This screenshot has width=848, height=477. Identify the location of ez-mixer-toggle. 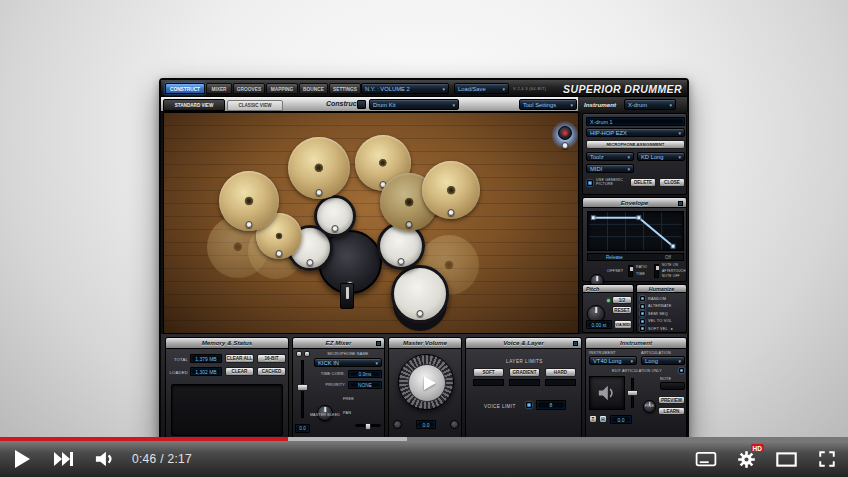
(378, 344).